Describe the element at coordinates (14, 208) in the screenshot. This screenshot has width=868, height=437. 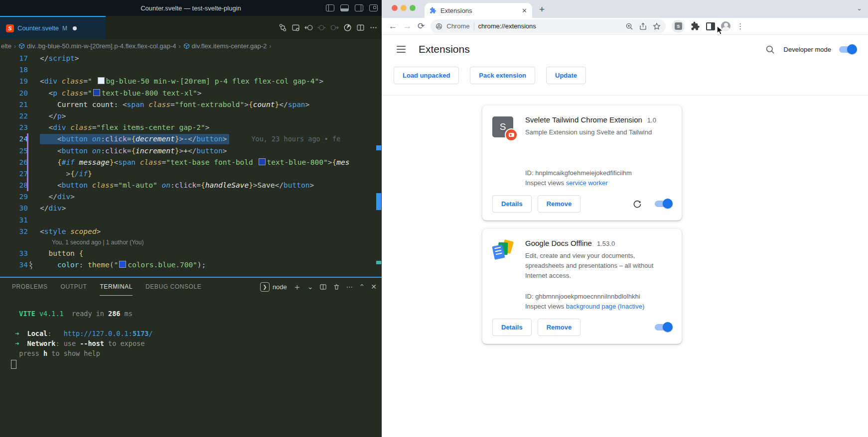
I see `line-number: 30` at that location.